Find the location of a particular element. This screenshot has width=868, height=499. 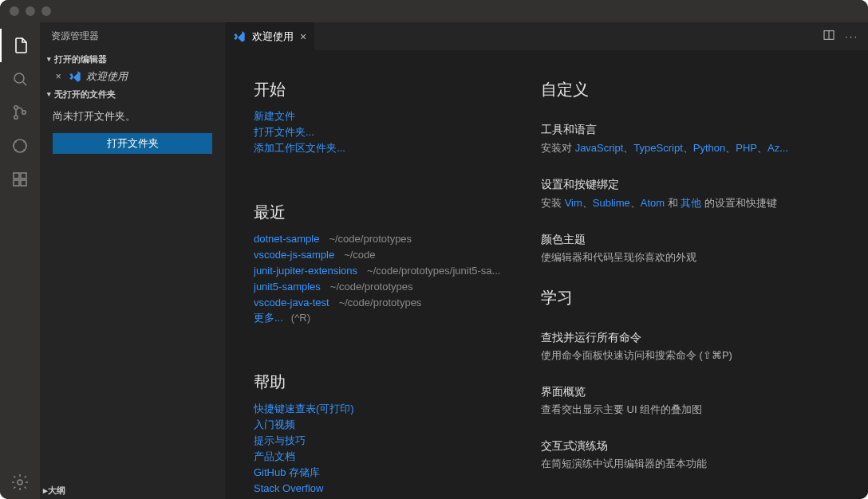

learn-commands-block: 查找并运行所有命令 使用命令面板快速访问和搜索命令 (⇧⌘P) is located at coordinates (704, 347).